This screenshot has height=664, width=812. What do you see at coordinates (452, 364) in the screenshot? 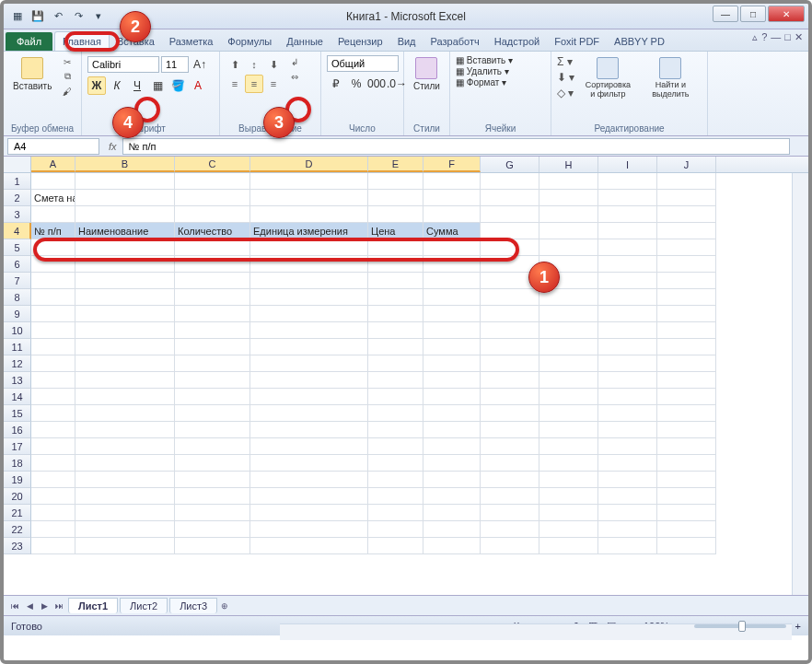
I see `cell-F12` at bounding box center [452, 364].